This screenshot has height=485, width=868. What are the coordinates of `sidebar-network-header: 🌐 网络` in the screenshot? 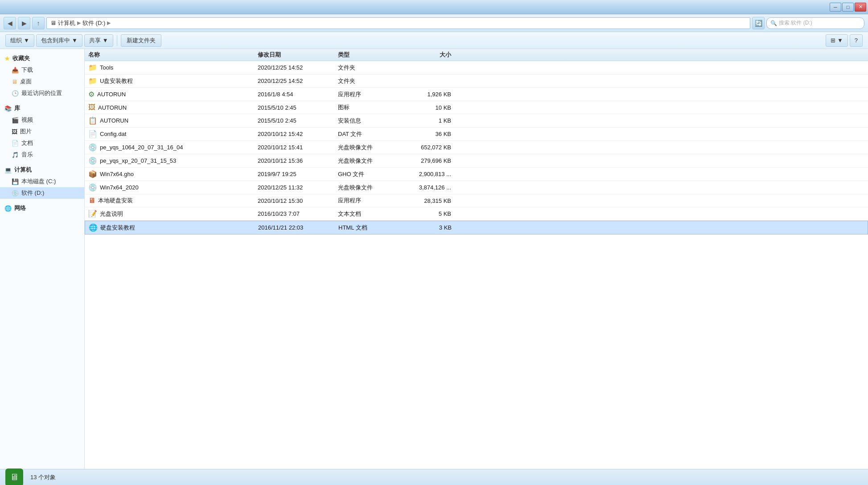 It's located at (42, 208).